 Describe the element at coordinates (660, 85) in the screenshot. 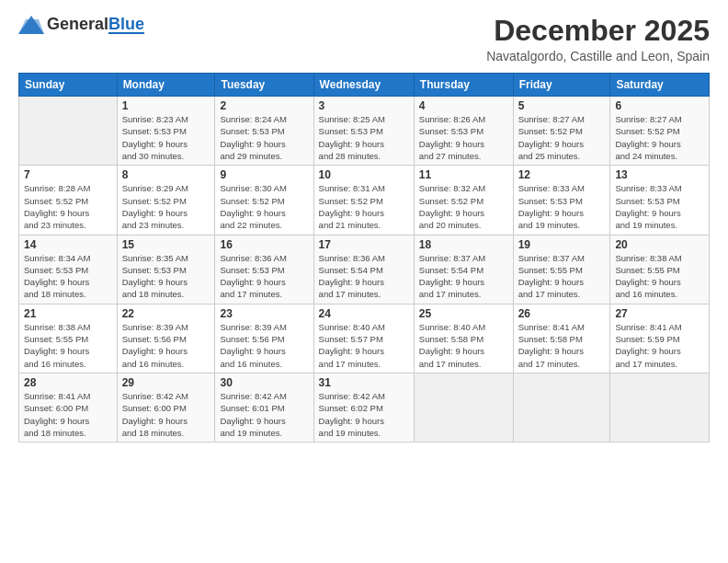

I see `weekday-header-saturday: Saturday` at that location.